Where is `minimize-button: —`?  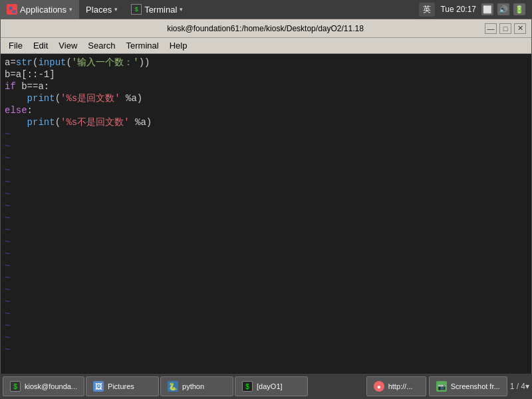 minimize-button: — is located at coordinates (491, 29).